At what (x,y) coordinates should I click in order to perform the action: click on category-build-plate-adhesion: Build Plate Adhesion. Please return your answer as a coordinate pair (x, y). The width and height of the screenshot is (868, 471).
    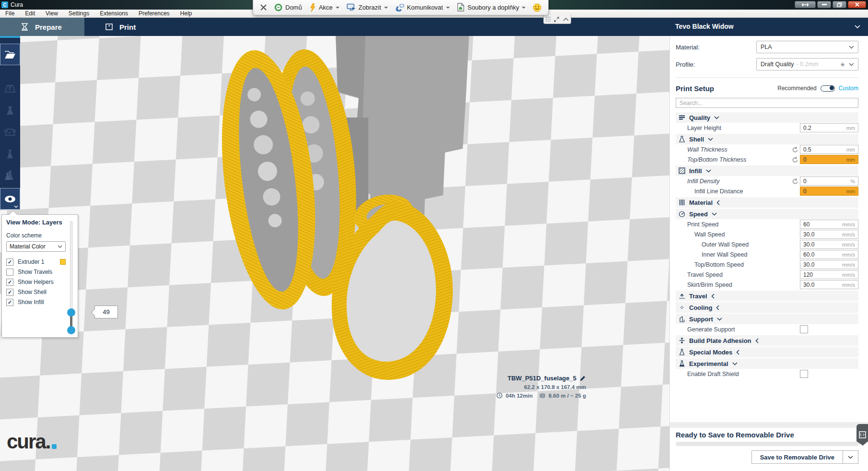
    Looking at the image, I should click on (767, 341).